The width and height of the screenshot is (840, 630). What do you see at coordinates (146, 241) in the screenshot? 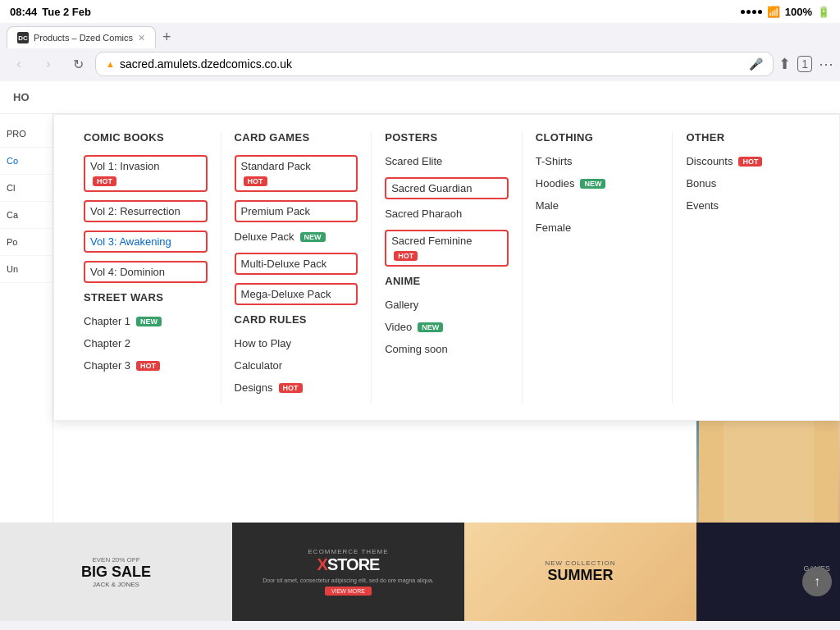
I see `vol3-item: Vol 3: Awakening` at bounding box center [146, 241].